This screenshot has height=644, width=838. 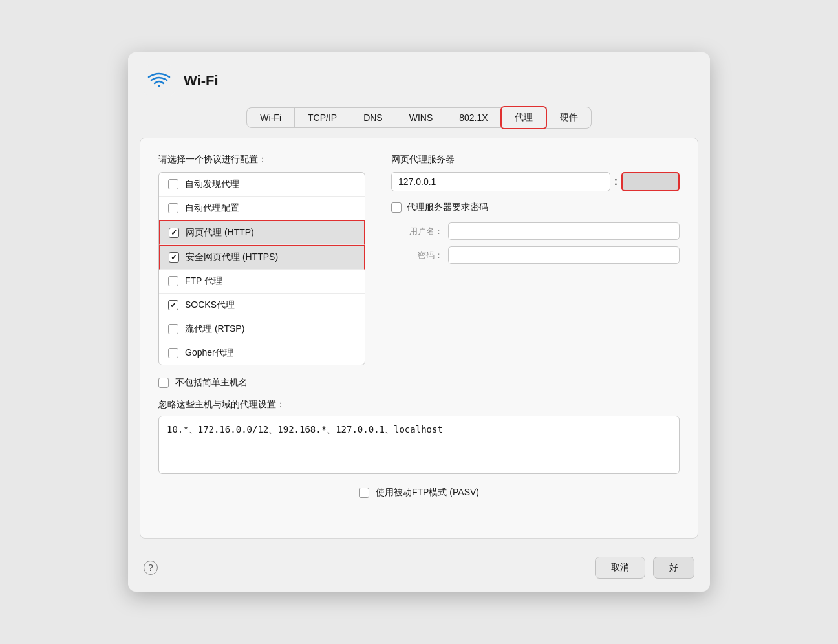 What do you see at coordinates (645, 568) in the screenshot?
I see `footer-buttons: 取消 好` at bounding box center [645, 568].